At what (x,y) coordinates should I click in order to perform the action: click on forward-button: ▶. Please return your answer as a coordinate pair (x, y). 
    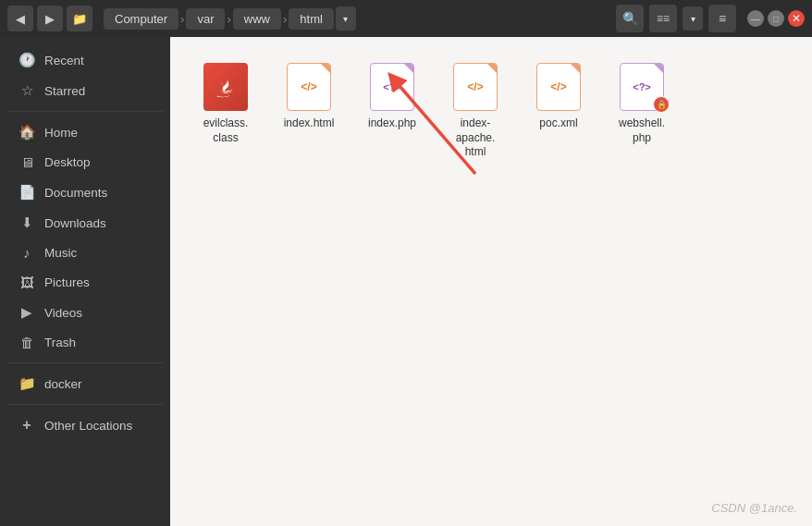
    Looking at the image, I should click on (50, 18).